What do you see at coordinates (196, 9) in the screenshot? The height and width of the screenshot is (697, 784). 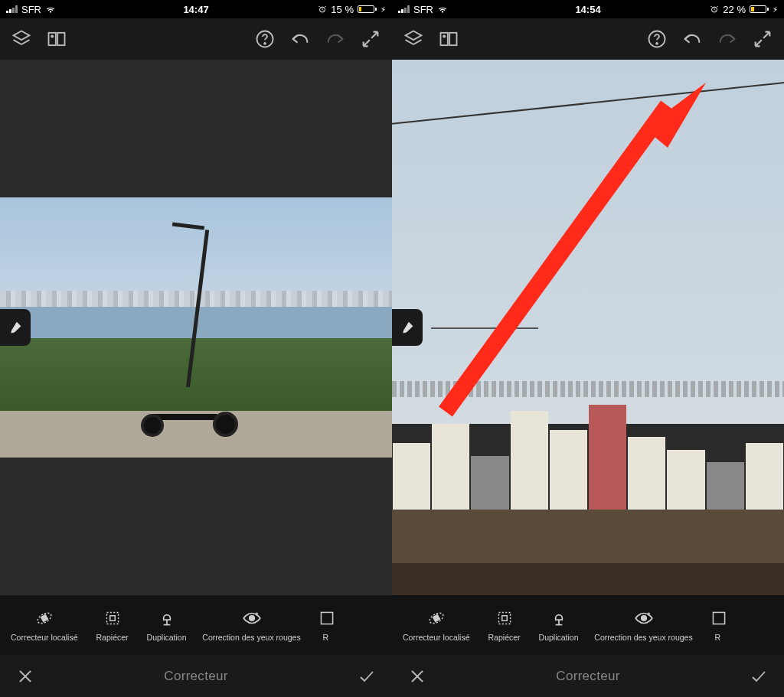 I see `status-bar: SFR 14:47 15 % ⚡︎` at bounding box center [196, 9].